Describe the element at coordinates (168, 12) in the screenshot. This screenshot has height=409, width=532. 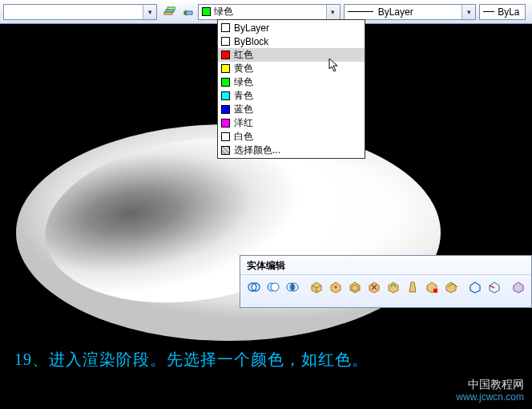
I see `layer-properties-icon` at that location.